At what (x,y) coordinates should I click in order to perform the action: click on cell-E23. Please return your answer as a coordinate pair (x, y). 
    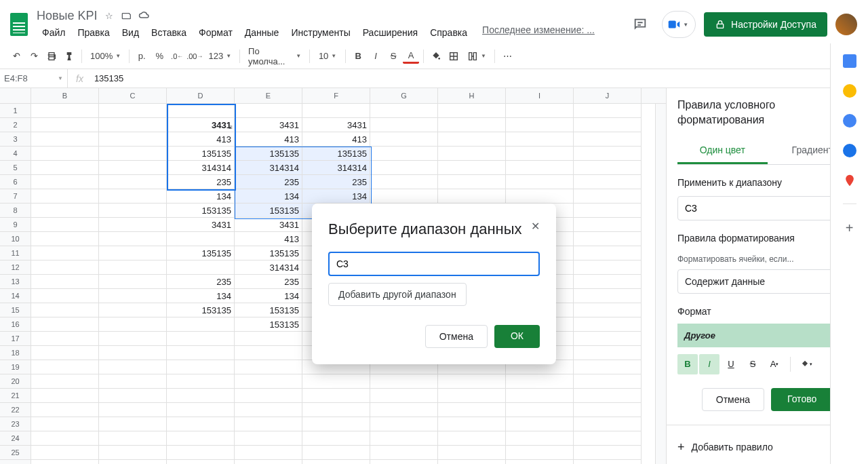
    Looking at the image, I should click on (269, 425).